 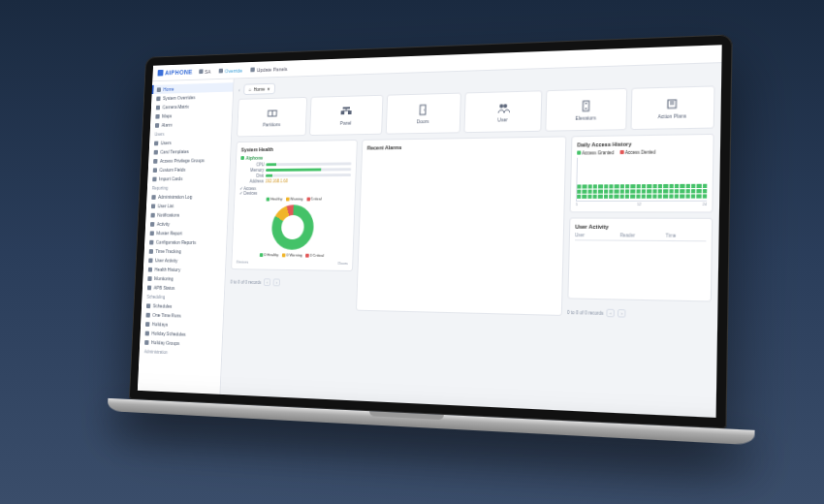 I want to click on list-icon, so click(x=153, y=198).